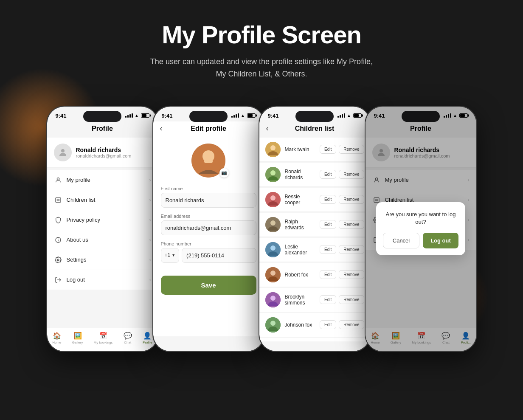 Image resolution: width=523 pixels, height=420 pixels. Describe the element at coordinates (57, 338) in the screenshot. I see `nav-home: 🏠 Home` at that location.